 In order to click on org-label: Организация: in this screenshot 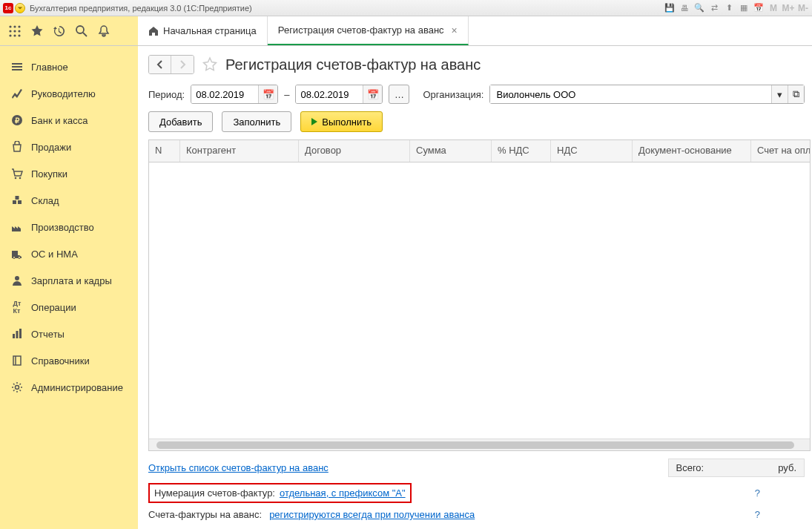, I will do `click(453, 95)`.